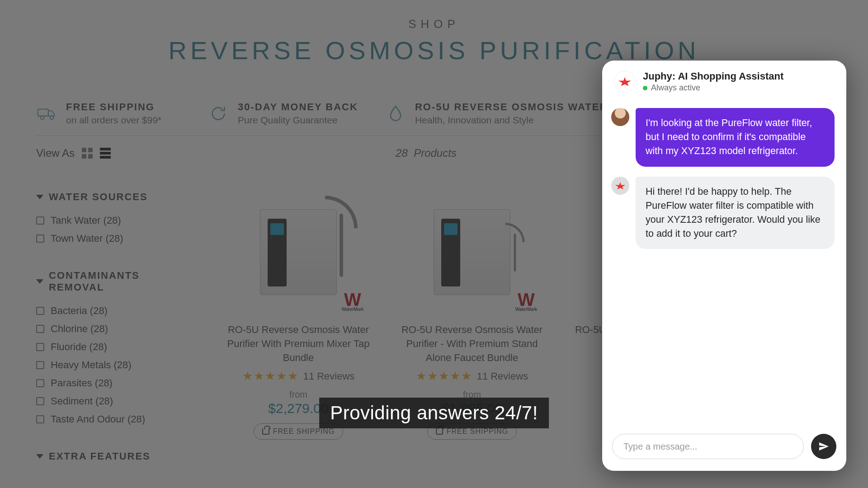  I want to click on chat-bubble-bot: Hi there! I'd be happy to help. The Pure…, so click(735, 213).